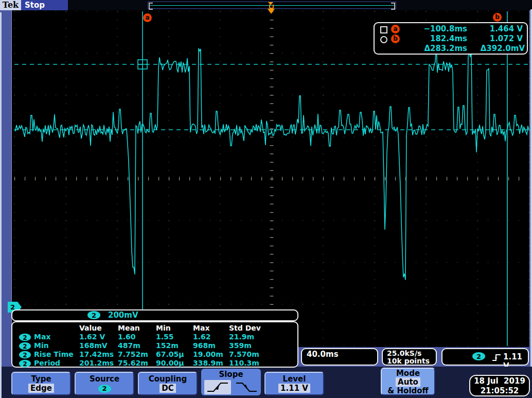 This screenshot has width=532, height=398. What do you see at coordinates (231, 382) in the screenshot?
I see `menu-button-slope: Slope` at bounding box center [231, 382].